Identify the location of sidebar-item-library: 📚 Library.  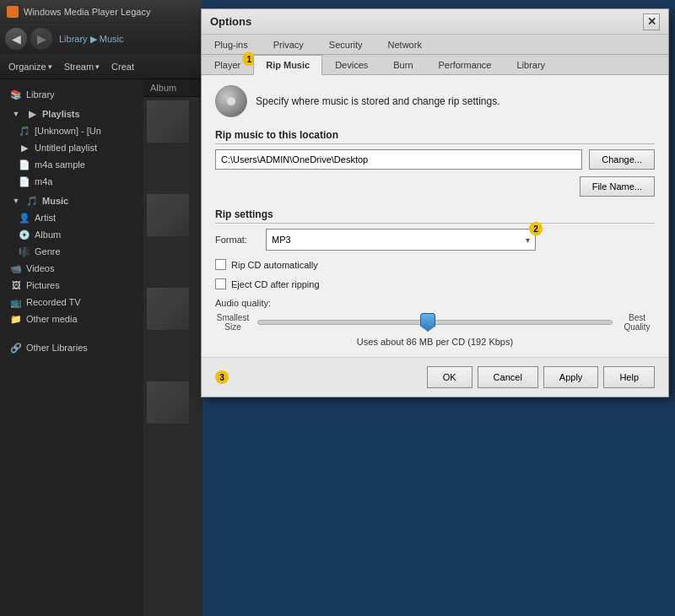
(72, 95).